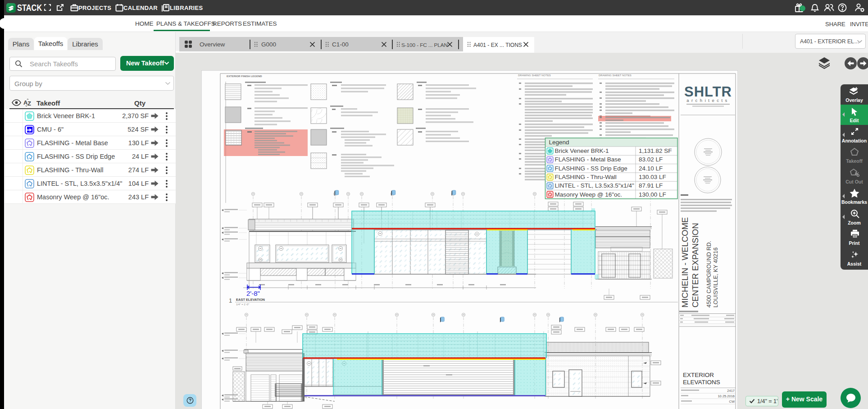 This screenshot has height=409, width=868. What do you see at coordinates (559, 142) in the screenshot?
I see `svg-text: Legend` at bounding box center [559, 142].